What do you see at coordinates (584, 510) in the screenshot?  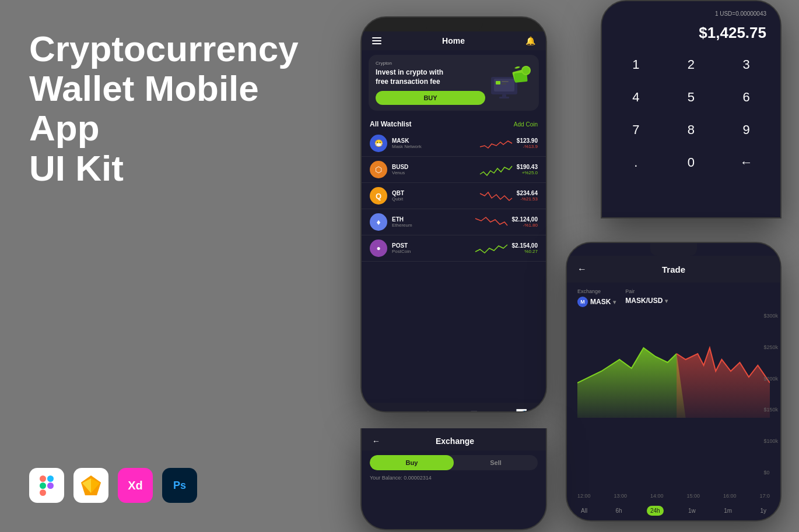 I see `time-btn-all: All` at bounding box center [584, 510].